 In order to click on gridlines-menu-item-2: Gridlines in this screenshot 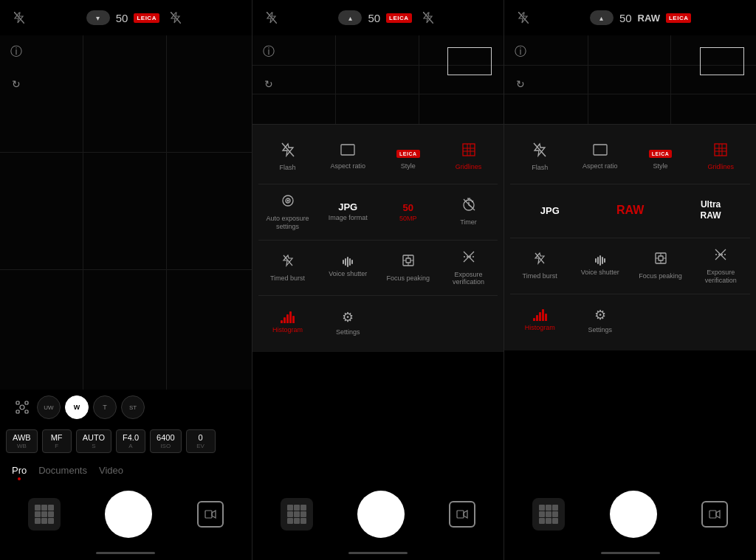, I will do `click(469, 157)`.